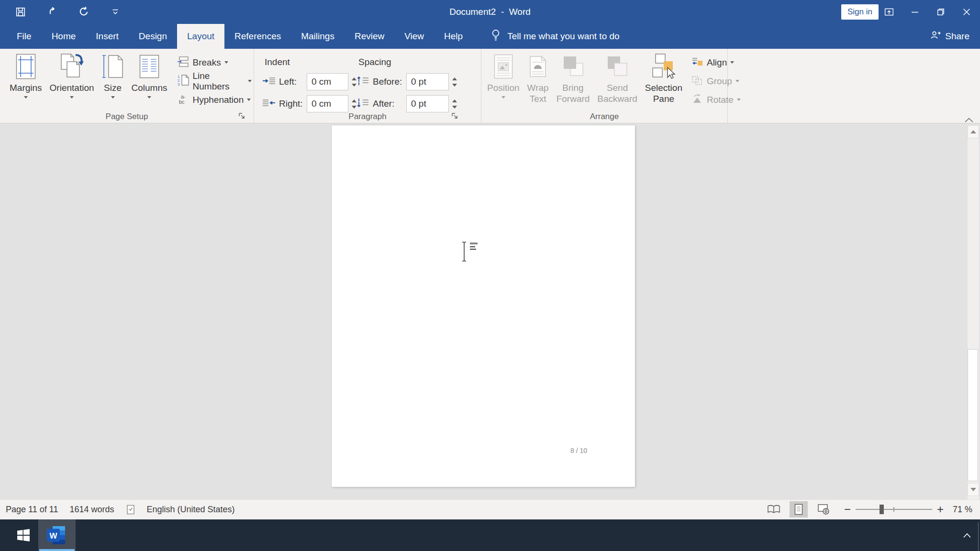 The image size is (980, 551). Describe the element at coordinates (455, 116) in the screenshot. I see `paragraph-dialog-launcher-icon` at that location.